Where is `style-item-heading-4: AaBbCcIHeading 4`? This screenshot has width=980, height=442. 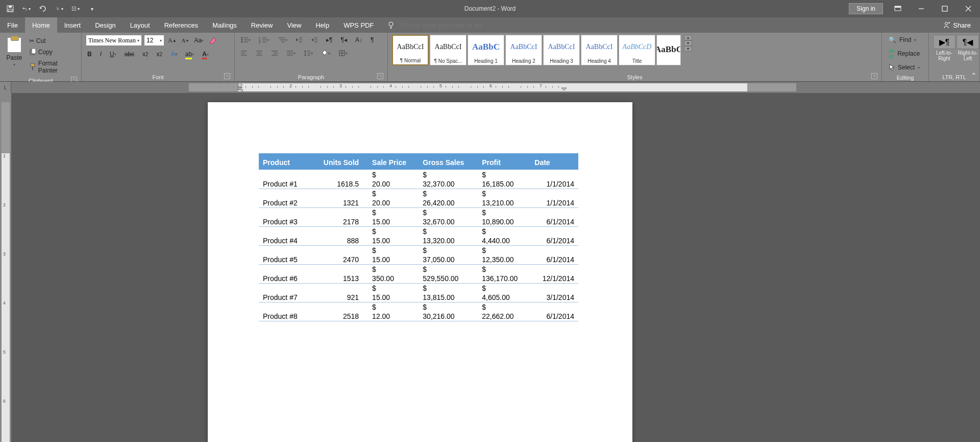
style-item-heading-4: AaBbCcIHeading 4 is located at coordinates (599, 50).